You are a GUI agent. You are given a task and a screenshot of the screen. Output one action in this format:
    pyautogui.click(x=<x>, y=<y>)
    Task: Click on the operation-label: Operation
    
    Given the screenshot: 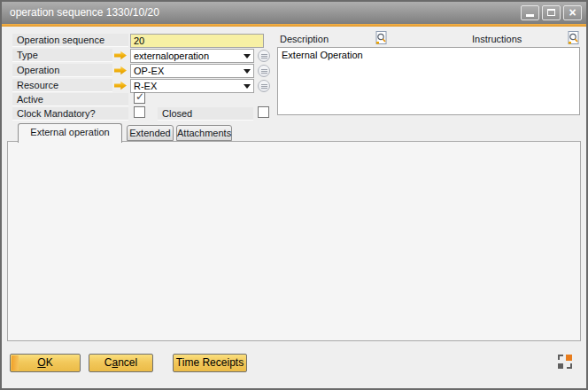 What is the action you would take?
    pyautogui.click(x=62, y=71)
    